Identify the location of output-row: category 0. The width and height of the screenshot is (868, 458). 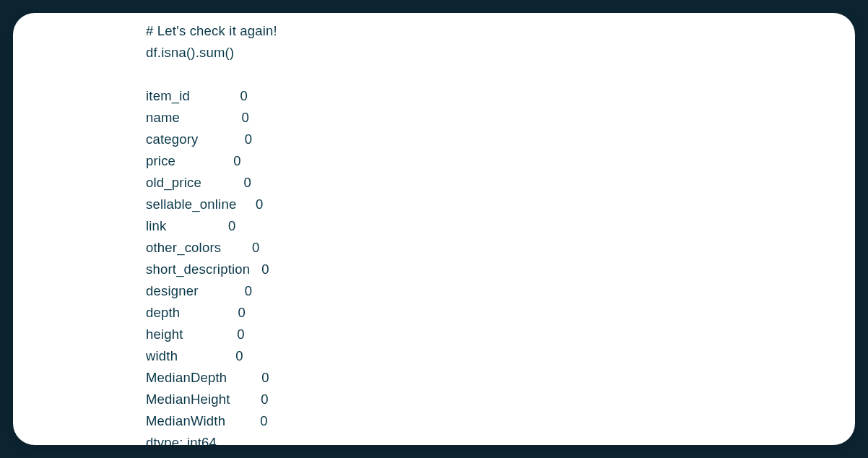
(500, 139).